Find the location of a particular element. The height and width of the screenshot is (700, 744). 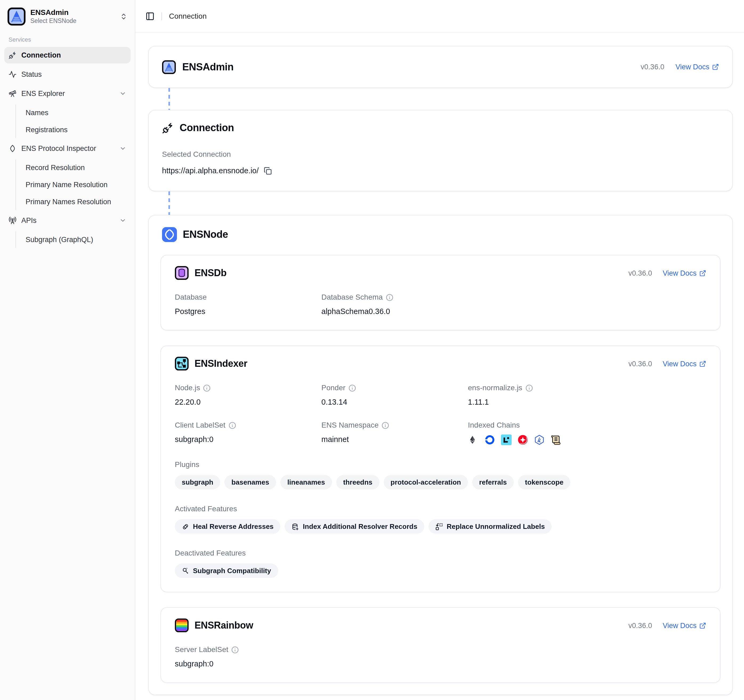

selected-connection-label: Selected Connection is located at coordinates (196, 154).